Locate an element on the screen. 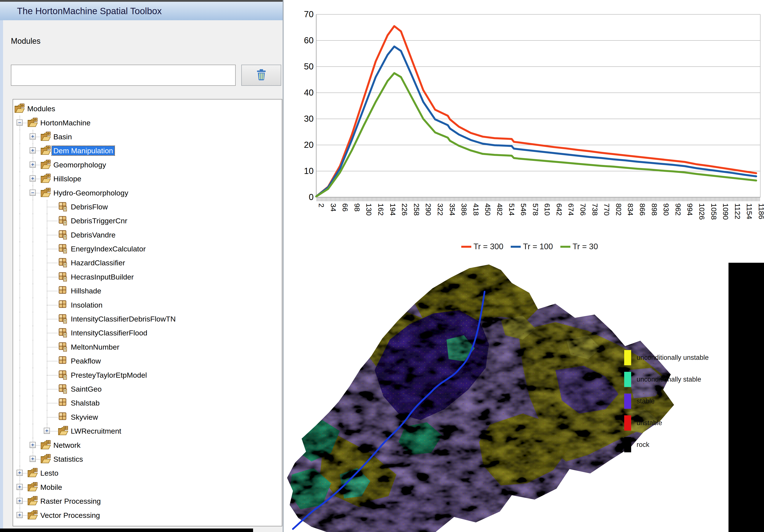 This screenshot has height=532, width=764. tree-item-vector-processing: + Vector Processing is located at coordinates (147, 515).